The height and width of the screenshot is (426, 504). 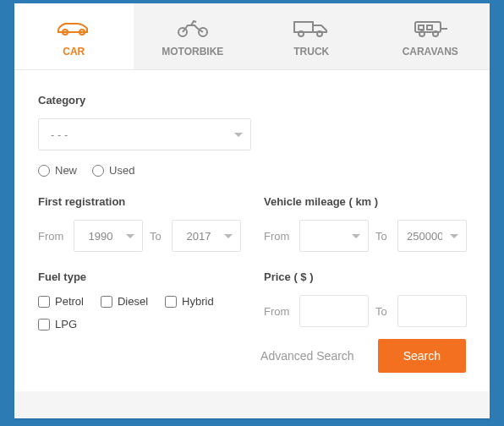 I want to click on radio-new, so click(x=44, y=171).